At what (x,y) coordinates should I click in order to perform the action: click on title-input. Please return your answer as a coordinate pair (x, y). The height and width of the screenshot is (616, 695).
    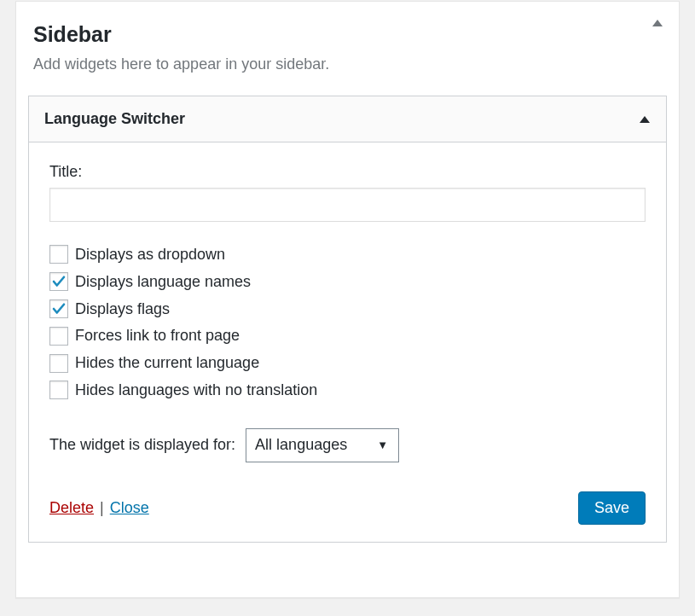
    Looking at the image, I should click on (348, 205).